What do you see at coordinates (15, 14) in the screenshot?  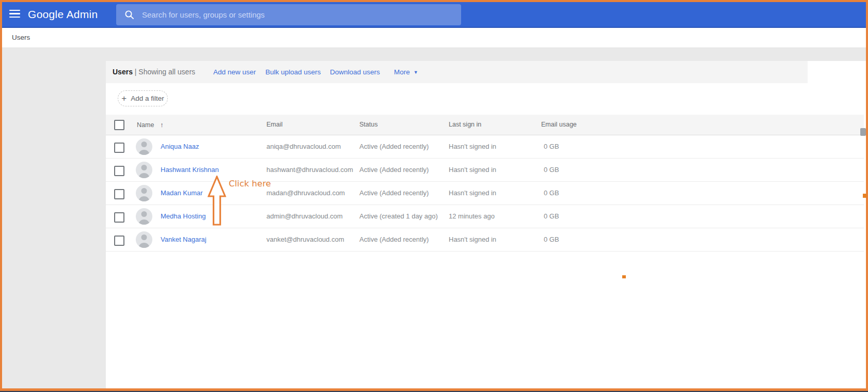 I see `menu-icon` at bounding box center [15, 14].